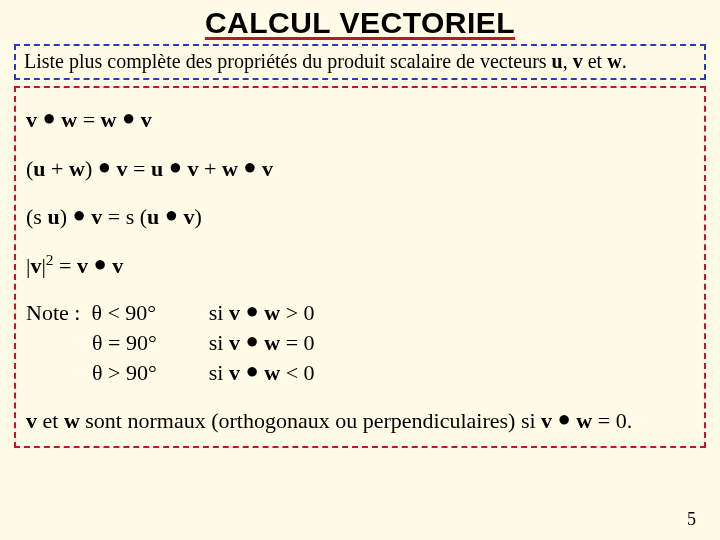 This screenshot has width=720, height=540. I want to click on p4-v3: v, so click(118, 266).